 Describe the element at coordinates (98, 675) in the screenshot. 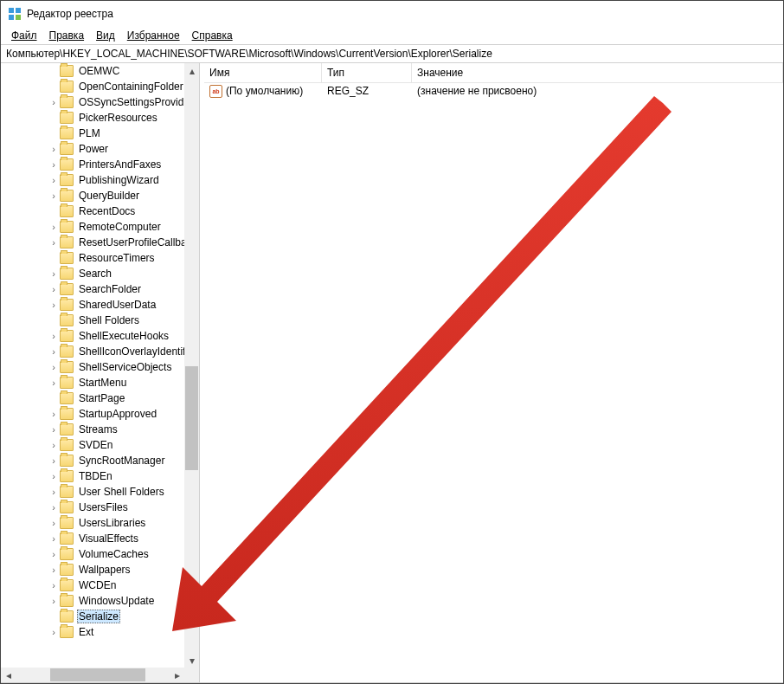

I see `hscroll-thumb` at that location.